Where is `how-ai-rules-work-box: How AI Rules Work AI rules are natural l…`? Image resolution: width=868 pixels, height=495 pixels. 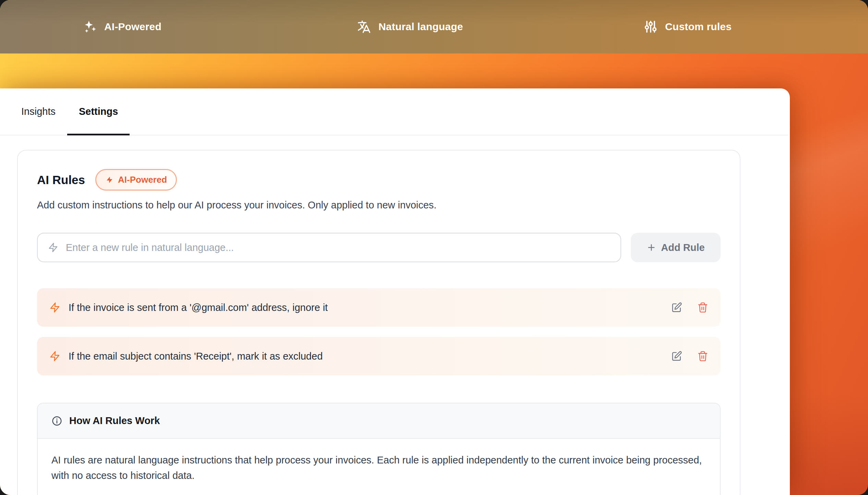
how-ai-rules-work-box: How AI Rules Work AI rules are natural l… is located at coordinates (379, 449).